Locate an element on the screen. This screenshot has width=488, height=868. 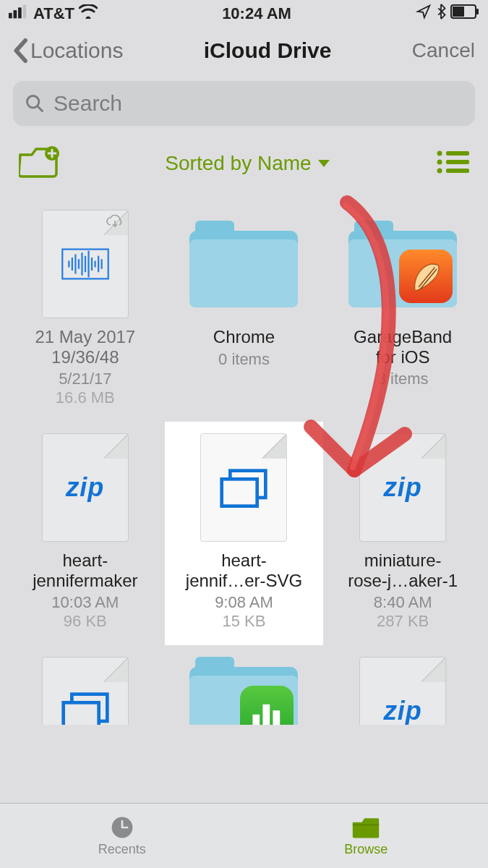
cloud-download-icon is located at coordinates (115, 222).